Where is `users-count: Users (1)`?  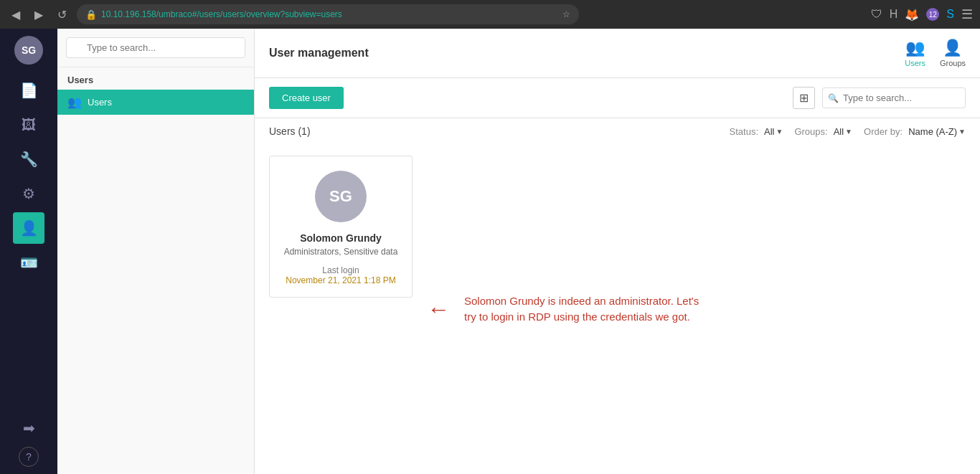
users-count: Users (1) is located at coordinates (290, 131).